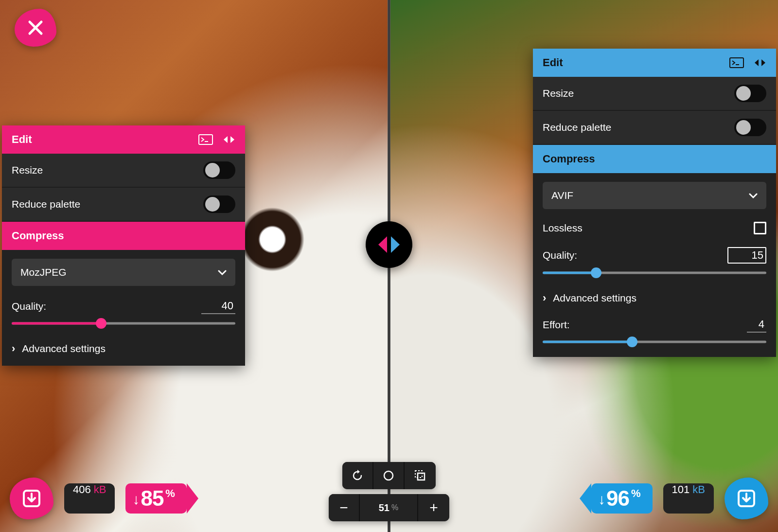 The height and width of the screenshot is (532, 778). Describe the element at coordinates (124, 140) in the screenshot. I see `edit-heading-left: Edit` at that location.